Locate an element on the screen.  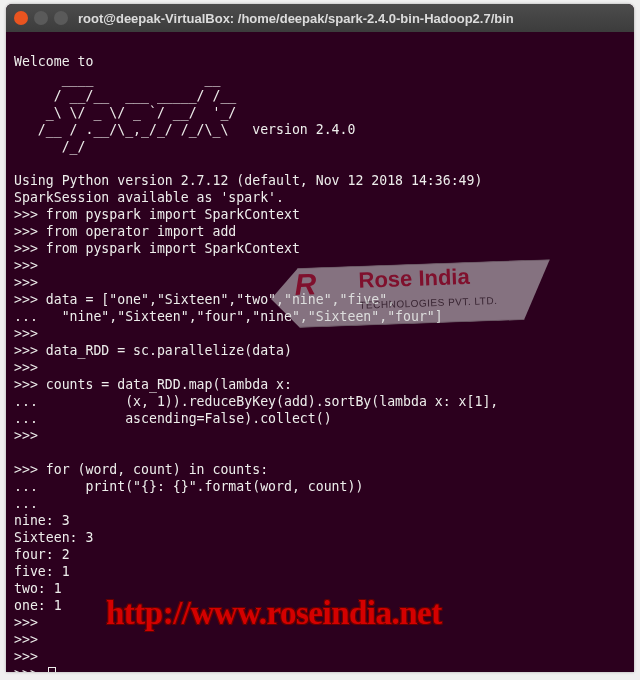
prompt-text: >>> is located at coordinates (30, 669).